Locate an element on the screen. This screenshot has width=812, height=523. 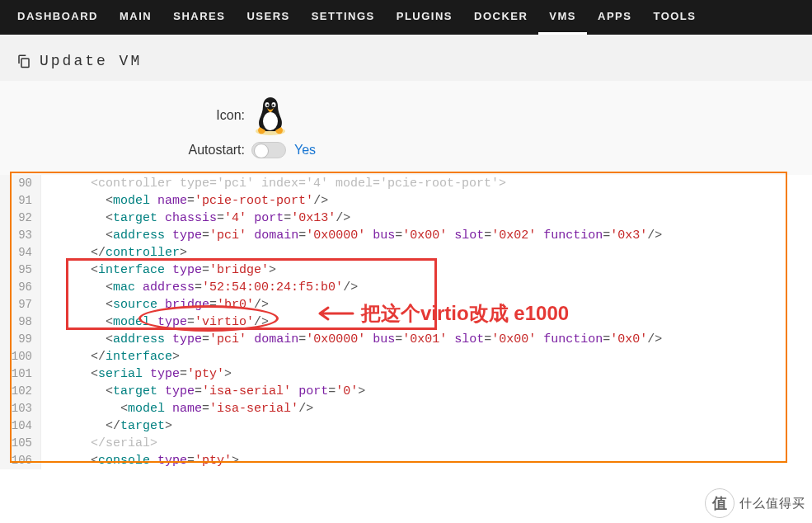
line-number: 98 is located at coordinates (21, 322).